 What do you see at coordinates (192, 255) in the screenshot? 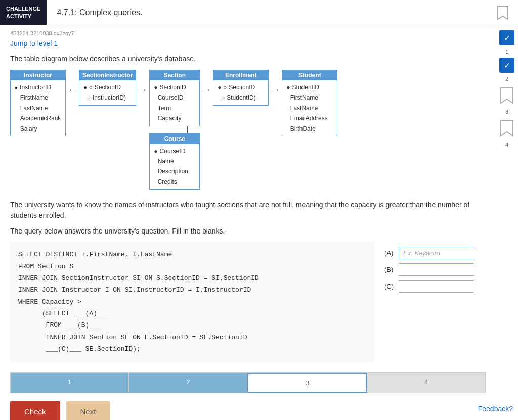
I see `code-line-1: SELECT DISTINCT I.FirstName, I.LastName` at bounding box center [192, 255].